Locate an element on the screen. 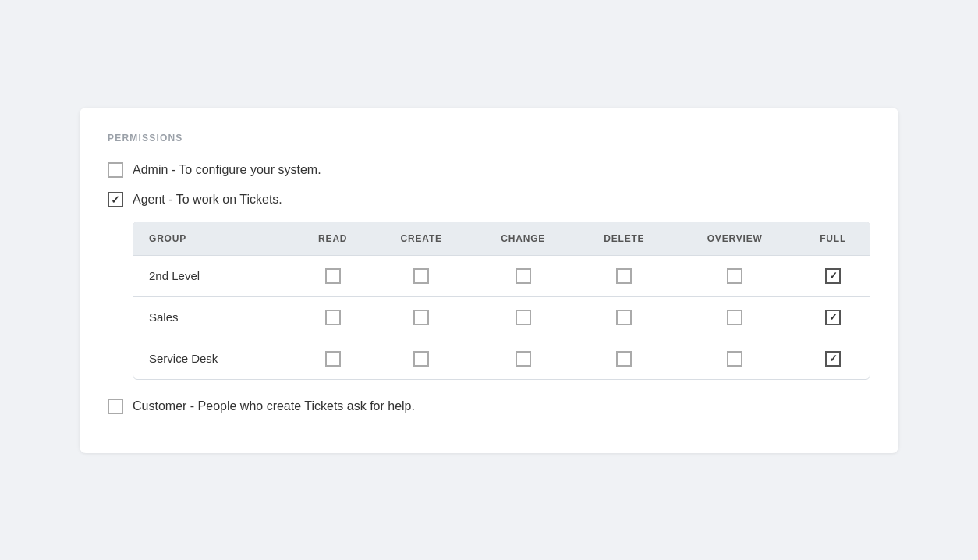 Image resolution: width=978 pixels, height=560 pixels. delete-checkbox-2ndlevel is located at coordinates (624, 276).